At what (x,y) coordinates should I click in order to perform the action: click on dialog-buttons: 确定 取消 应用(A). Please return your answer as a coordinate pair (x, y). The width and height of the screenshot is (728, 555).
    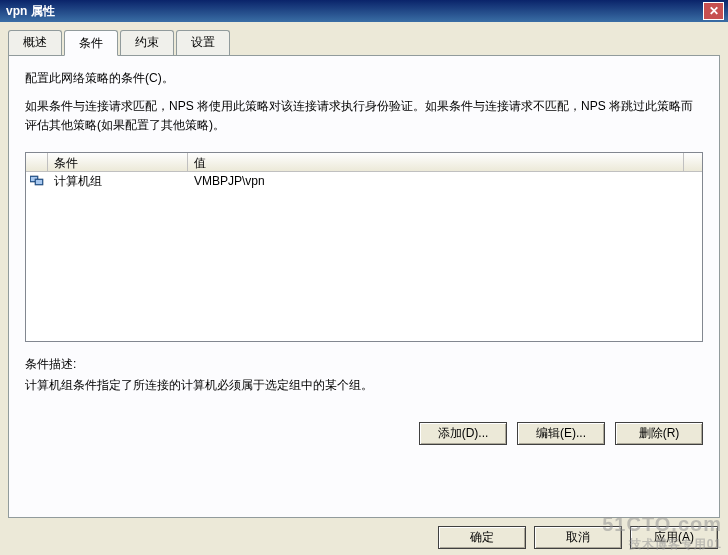
    Looking at the image, I should click on (578, 538).